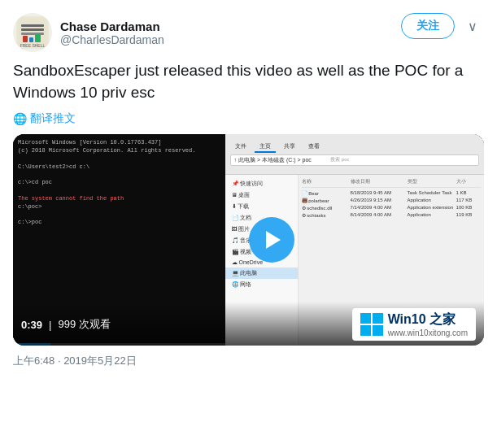 Image resolution: width=497 pixels, height=448 pixels. What do you see at coordinates (249, 324) in the screenshot?
I see `video-bottom: 0:39 | 999 次观看 Win10 之家 www` at bounding box center [249, 324].